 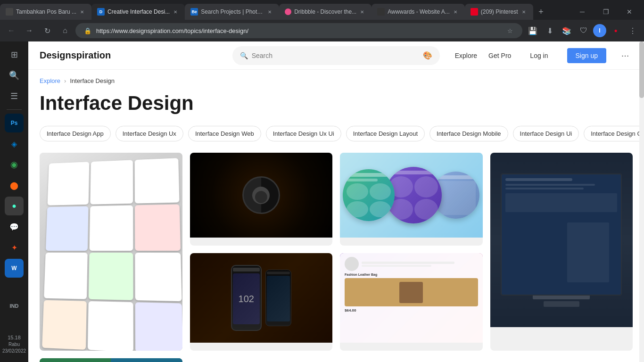 I want to click on whatsapp-icon: 💬, so click(x=14, y=227).